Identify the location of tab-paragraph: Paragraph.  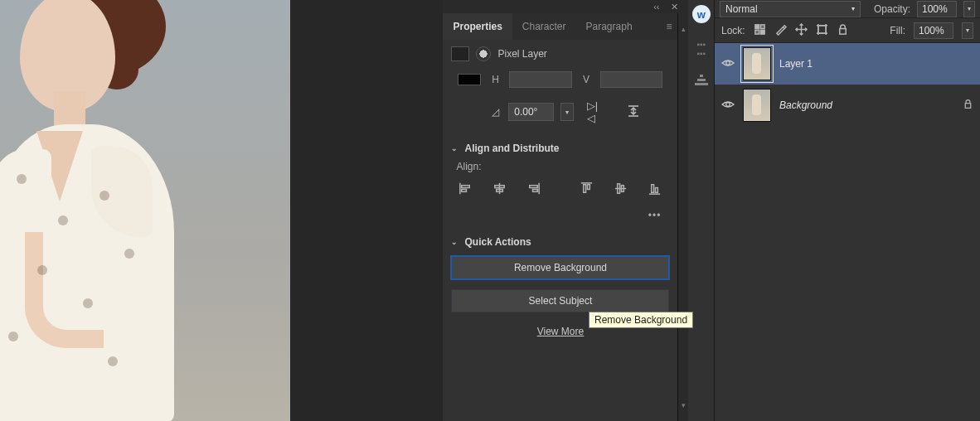
(609, 27).